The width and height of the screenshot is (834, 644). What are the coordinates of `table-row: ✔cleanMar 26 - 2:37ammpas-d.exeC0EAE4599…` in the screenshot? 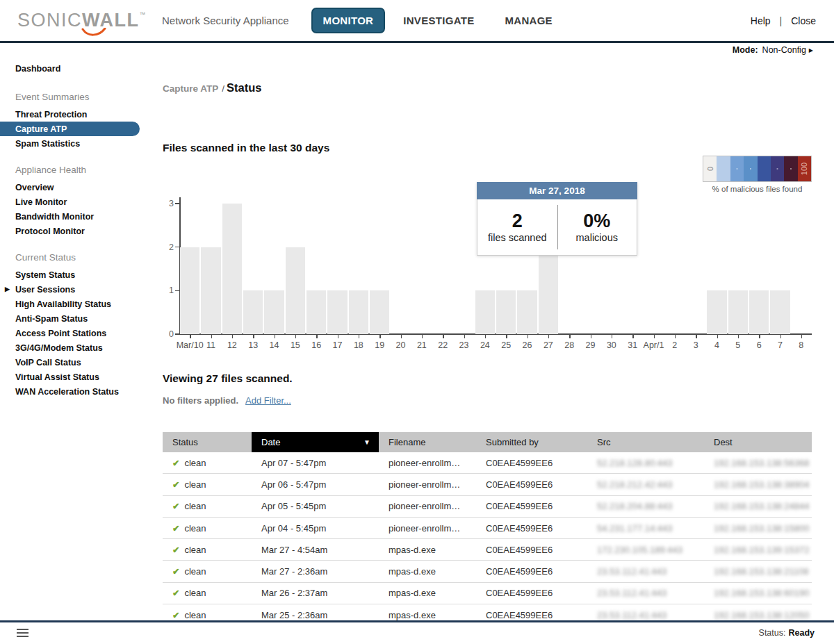 It's located at (487, 593).